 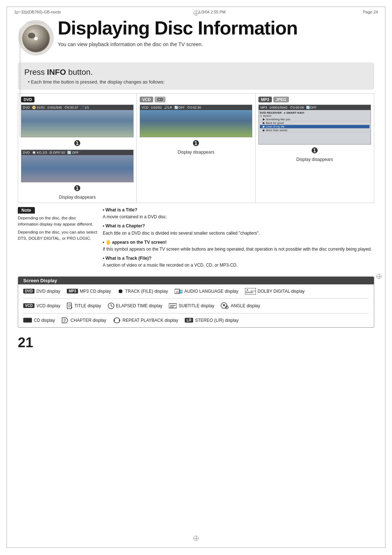 I want to click on sd-audio: A 🌐 AUDIO LANGUAGE display, so click(x=207, y=291).